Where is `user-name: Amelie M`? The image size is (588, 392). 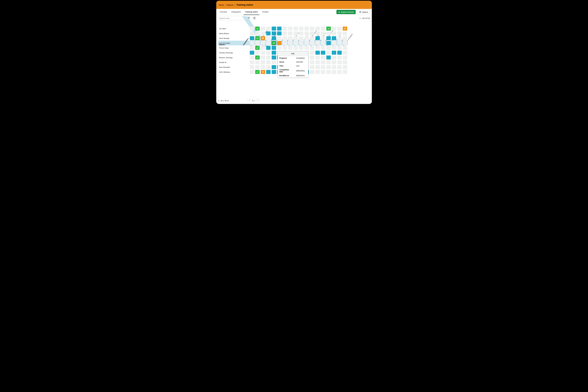 user-name: Amelie M is located at coordinates (234, 62).